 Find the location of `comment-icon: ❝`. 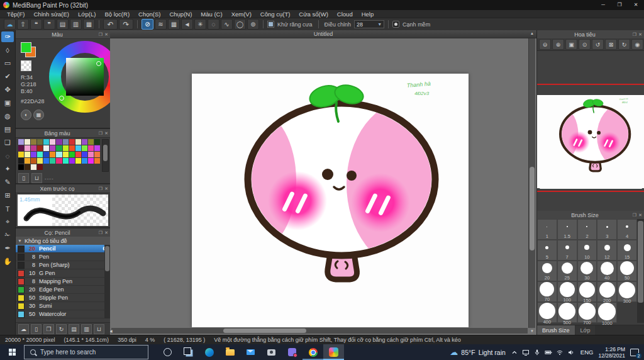

comment-icon: ❝ is located at coordinates (36, 24).